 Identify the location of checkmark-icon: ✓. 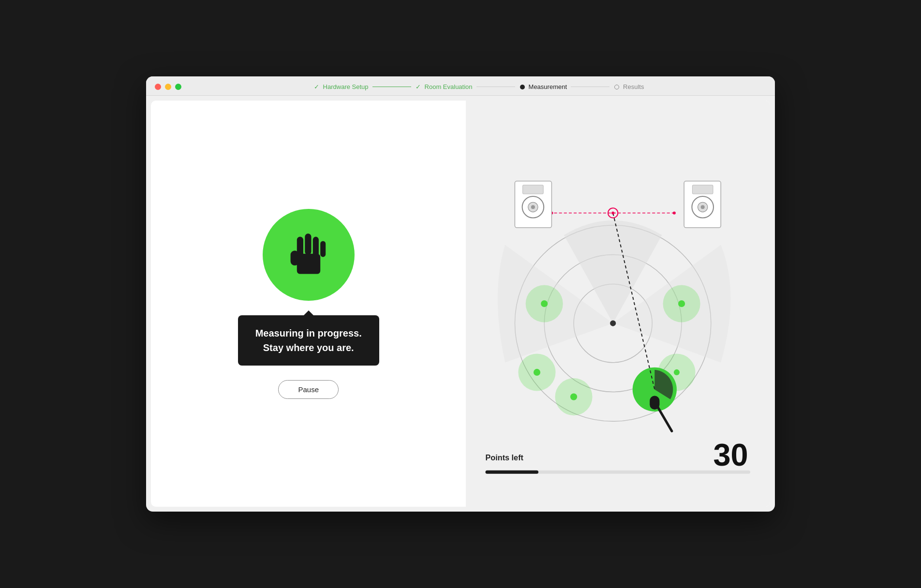
(317, 87).